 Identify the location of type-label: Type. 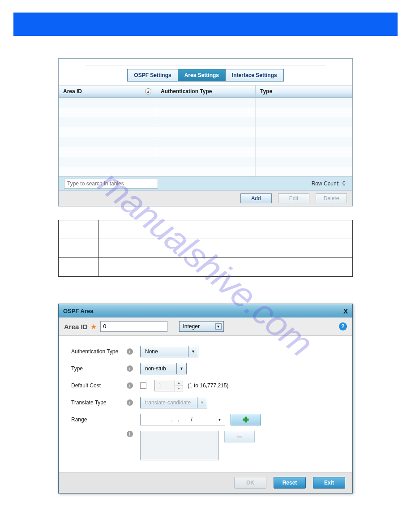
(99, 369).